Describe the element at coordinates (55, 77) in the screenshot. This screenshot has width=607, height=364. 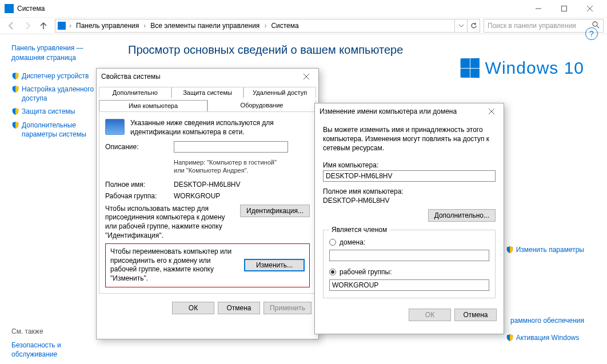
I see `sidebar-link-device-manager: Диспетчер устройств` at that location.